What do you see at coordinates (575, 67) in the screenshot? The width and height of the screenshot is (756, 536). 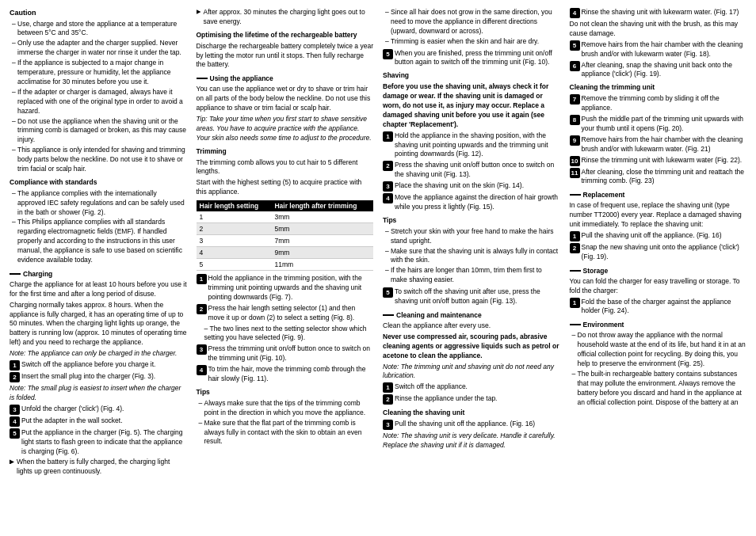 I see `clean-step-num-6: 6` at bounding box center [575, 67].